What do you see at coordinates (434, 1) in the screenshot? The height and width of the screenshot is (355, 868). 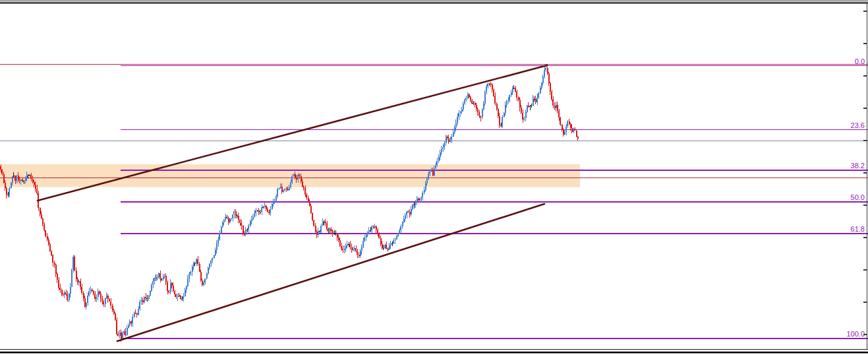 I see `window-top-border` at bounding box center [434, 1].